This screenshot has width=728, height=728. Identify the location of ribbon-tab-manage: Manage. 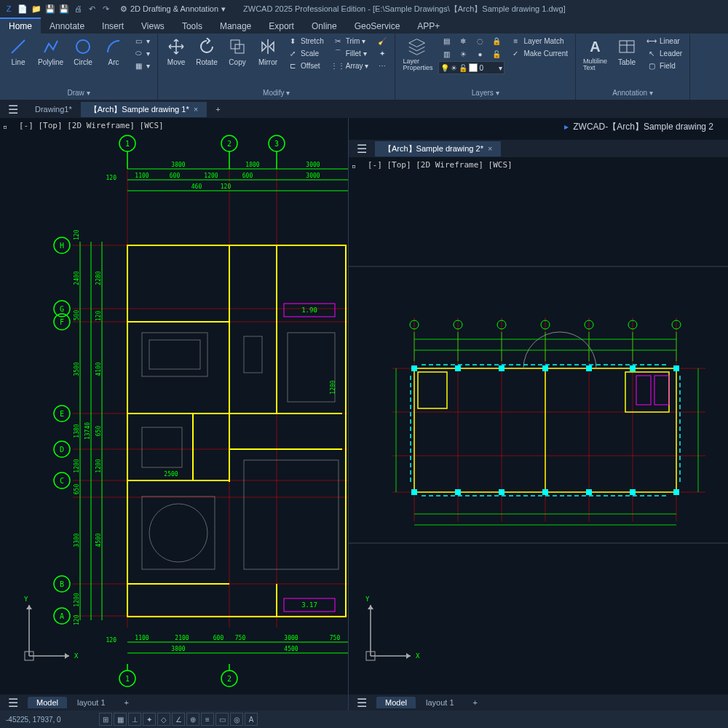
(236, 26).